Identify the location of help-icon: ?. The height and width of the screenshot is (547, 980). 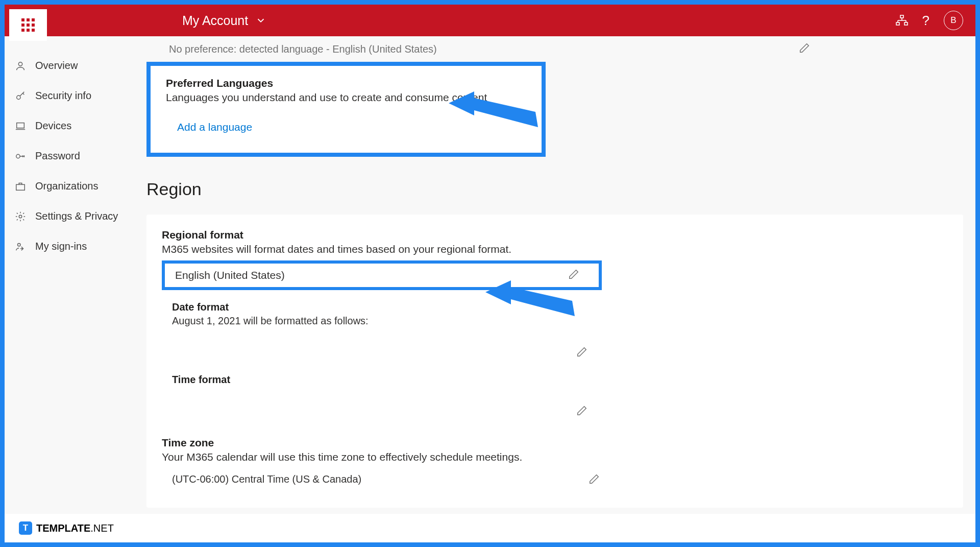
(926, 20).